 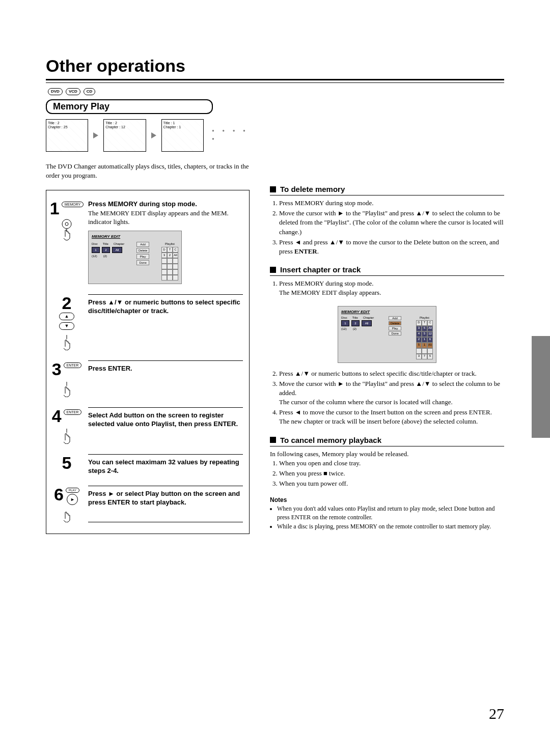 I want to click on step-number: 2, so click(x=67, y=303).